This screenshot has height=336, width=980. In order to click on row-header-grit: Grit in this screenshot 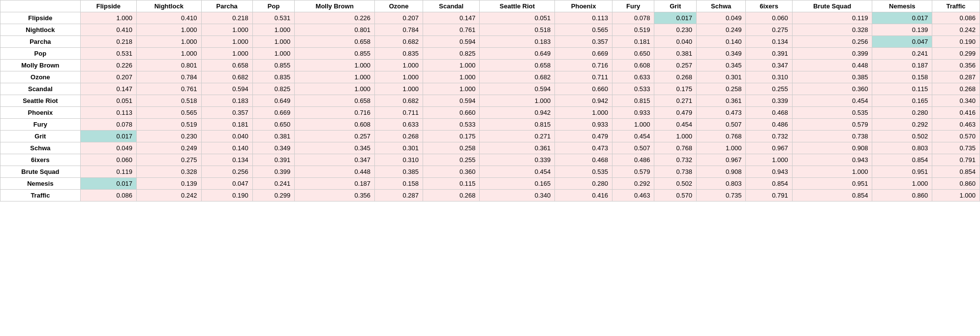, I will do `click(40, 136)`.